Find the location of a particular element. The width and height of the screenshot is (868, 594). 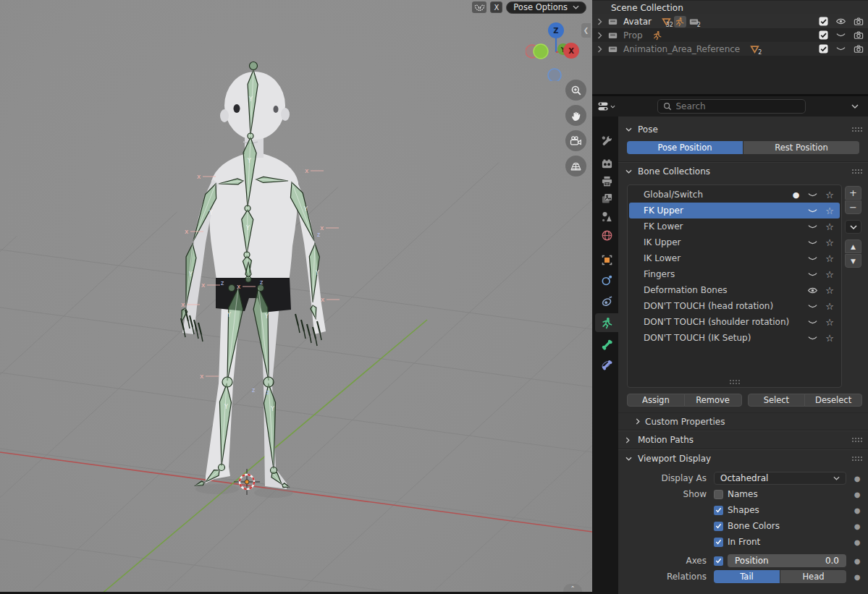

list-resize-grip is located at coordinates (735, 382).